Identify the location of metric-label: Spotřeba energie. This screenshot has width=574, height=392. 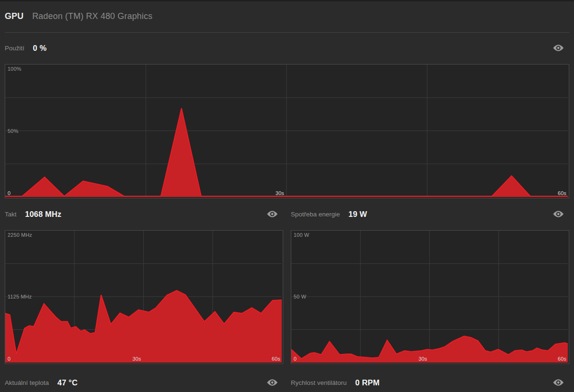
(315, 215).